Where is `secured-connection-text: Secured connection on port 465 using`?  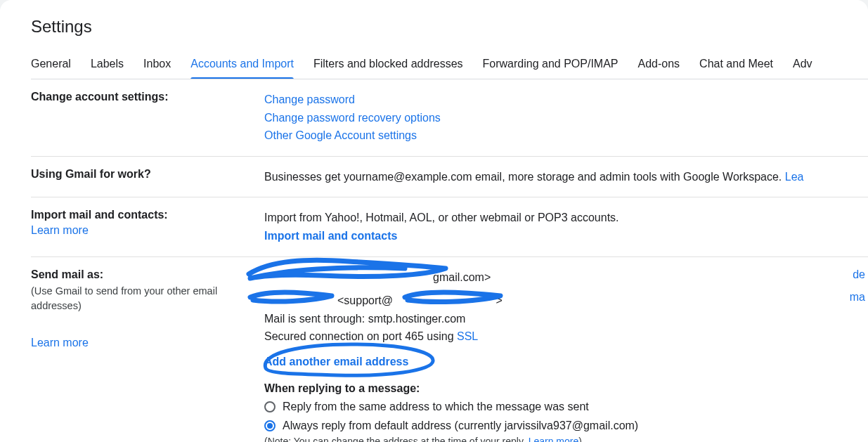 secured-connection-text: Secured connection on port 465 using is located at coordinates (361, 336).